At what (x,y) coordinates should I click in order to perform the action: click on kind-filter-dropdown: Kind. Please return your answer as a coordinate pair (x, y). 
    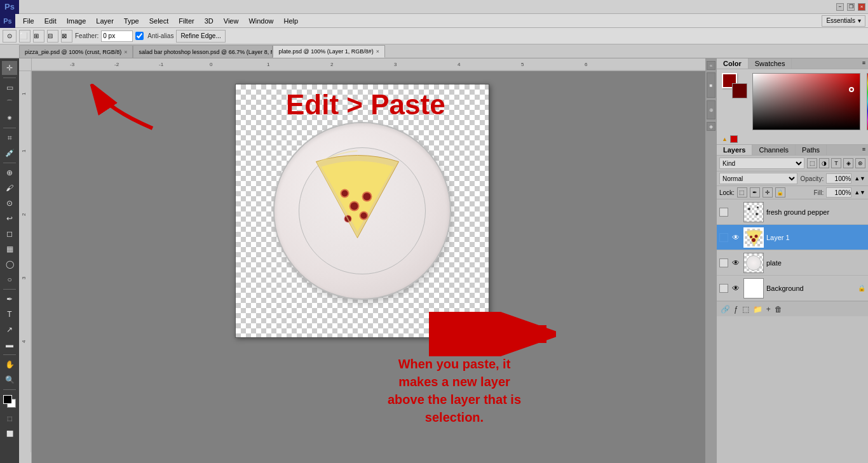
    Looking at the image, I should click on (762, 163).